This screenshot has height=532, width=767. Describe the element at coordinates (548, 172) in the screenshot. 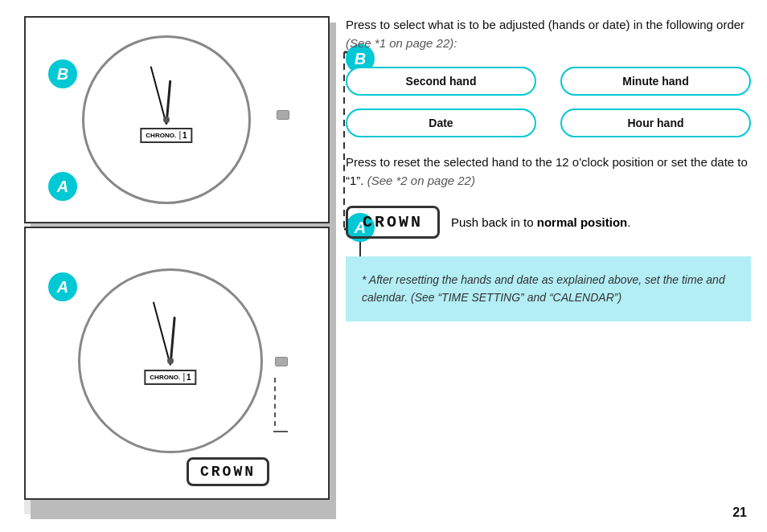

I see `press-text-2-block: Press to reset the selected hand to the …` at that location.